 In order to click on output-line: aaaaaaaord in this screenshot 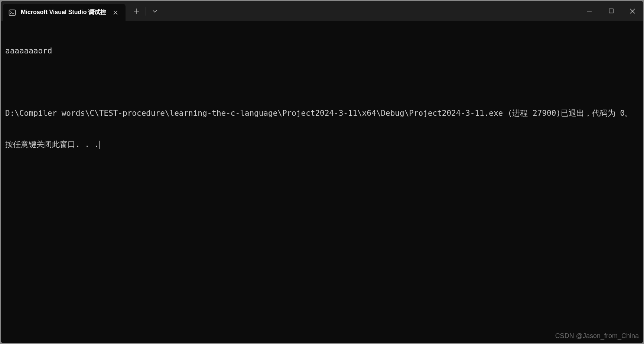, I will do `click(322, 51)`.